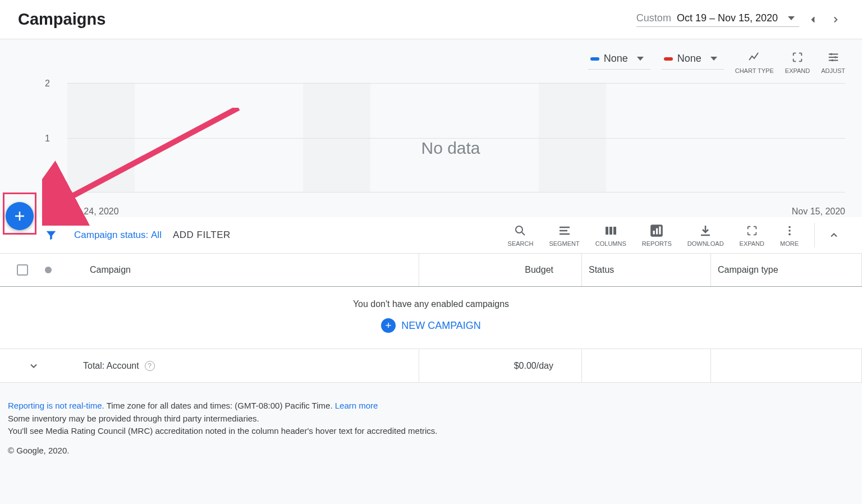  What do you see at coordinates (34, 366) in the screenshot?
I see `expand-total-button` at bounding box center [34, 366].